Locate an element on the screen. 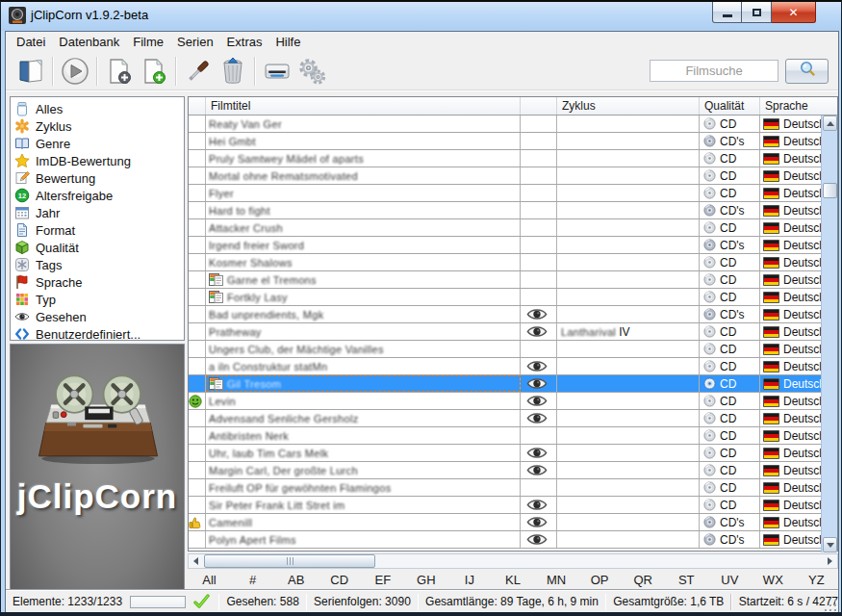 The height and width of the screenshot is (616, 842). sidebar-item-alles: Alles is located at coordinates (97, 109).